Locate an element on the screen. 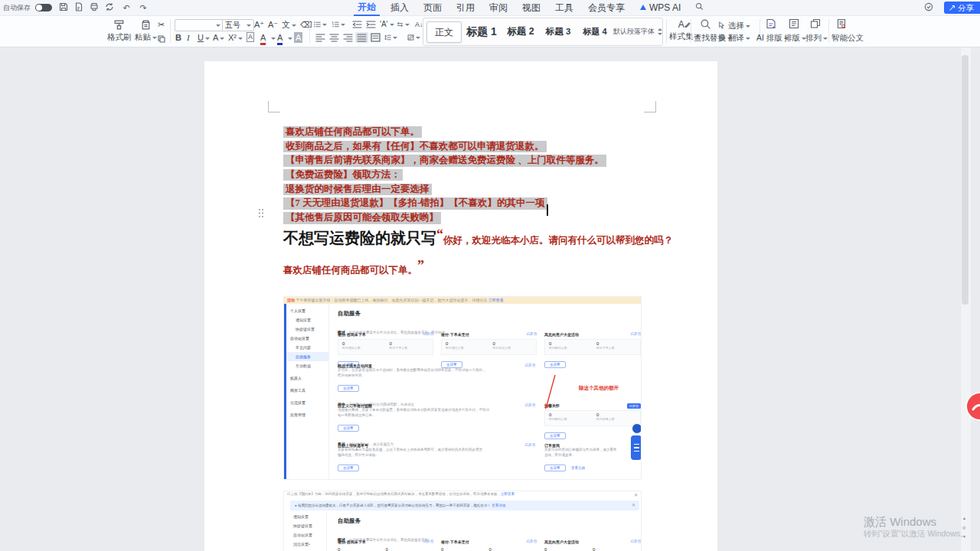 The image size is (980, 551). banner-close-icon: ✕ is located at coordinates (634, 505).